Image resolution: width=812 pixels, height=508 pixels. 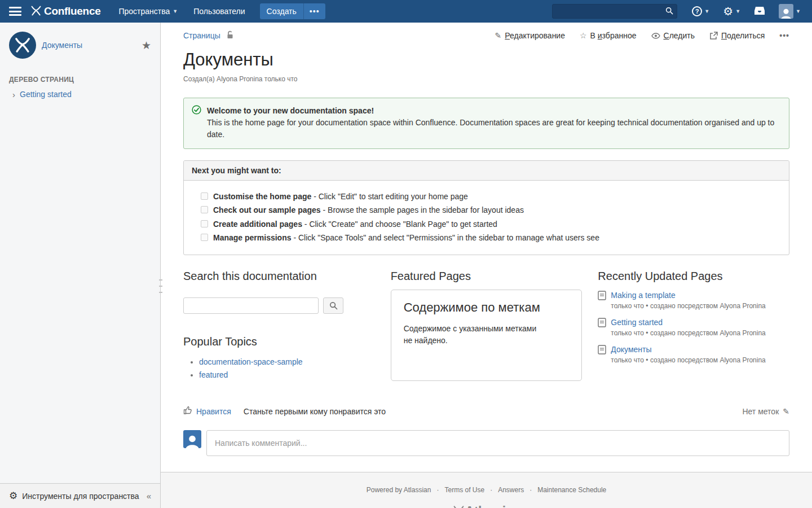 What do you see at coordinates (669, 11) in the screenshot?
I see `search-icon` at bounding box center [669, 11].